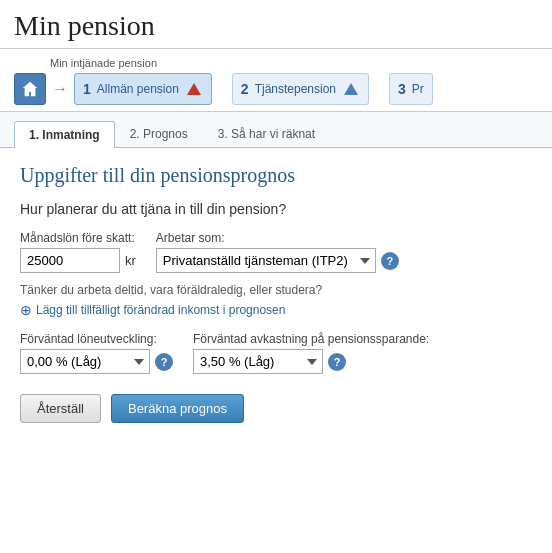 The height and width of the screenshot is (553, 552). Describe the element at coordinates (278, 260) in the screenshot. I see `job-select-group: Privatanställd tjänsteman (ITP2) Statlig…` at that location.